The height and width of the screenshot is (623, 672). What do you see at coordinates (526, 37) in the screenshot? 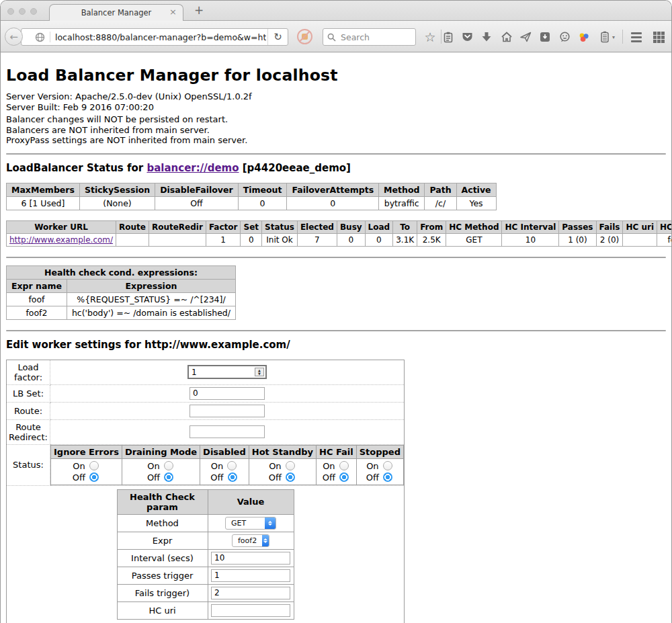
I see `send-icon` at bounding box center [526, 37].